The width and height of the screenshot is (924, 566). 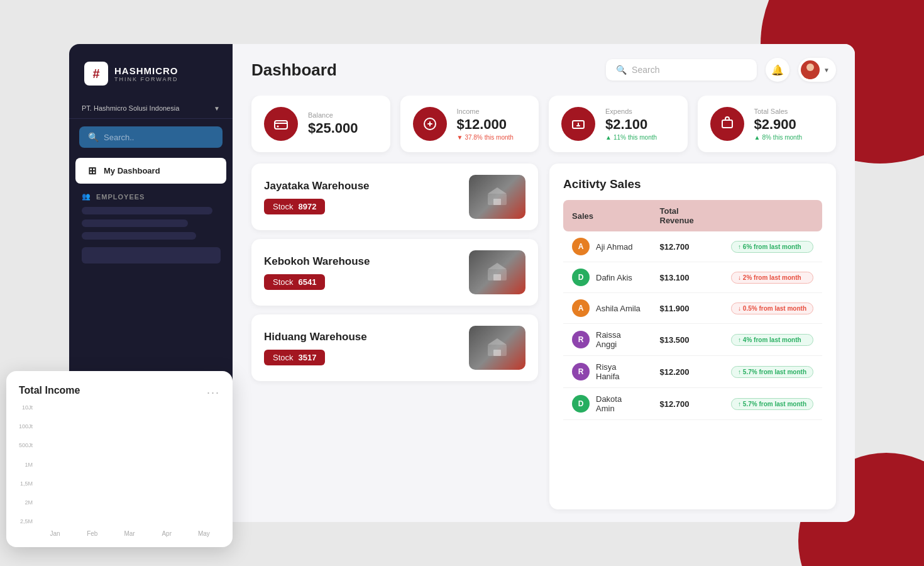 I want to click on warehouse-hiduang-info: Hiduang Warehouse Stock 3517, so click(x=316, y=348).